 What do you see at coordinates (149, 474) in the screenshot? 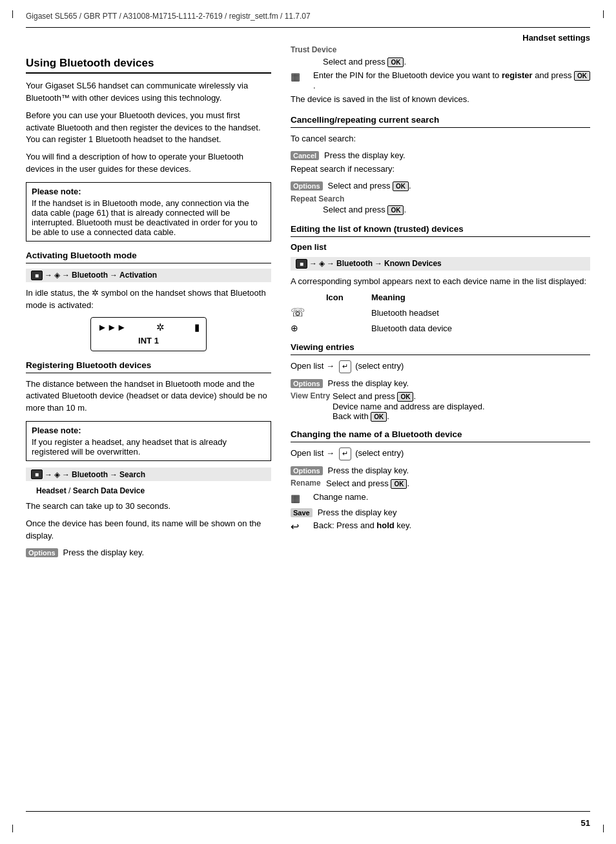
I see `search-nav: ■ → ◈ → Bluetooth → Search` at bounding box center [149, 474].